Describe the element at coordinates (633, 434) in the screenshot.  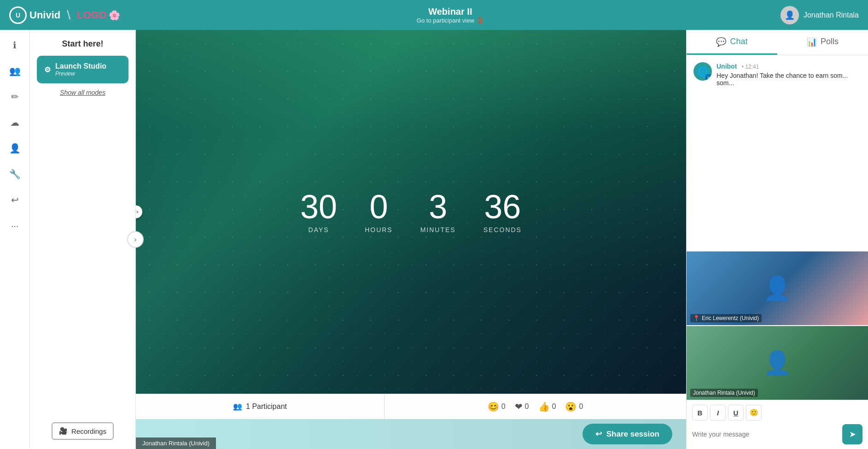
I see `share-label: Share session` at that location.